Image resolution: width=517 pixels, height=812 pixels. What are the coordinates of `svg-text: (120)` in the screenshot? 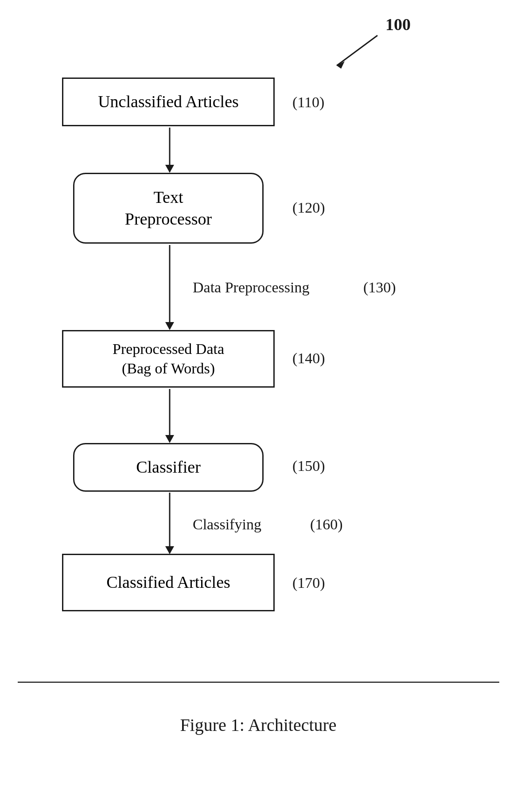 It's located at (309, 208).